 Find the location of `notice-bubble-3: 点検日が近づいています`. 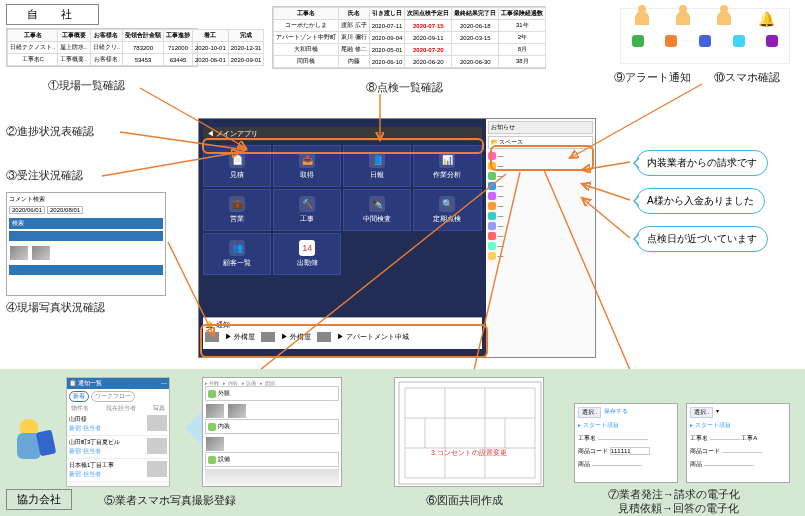

notice-bubble-3: 点検日が近づいています is located at coordinates (702, 239).